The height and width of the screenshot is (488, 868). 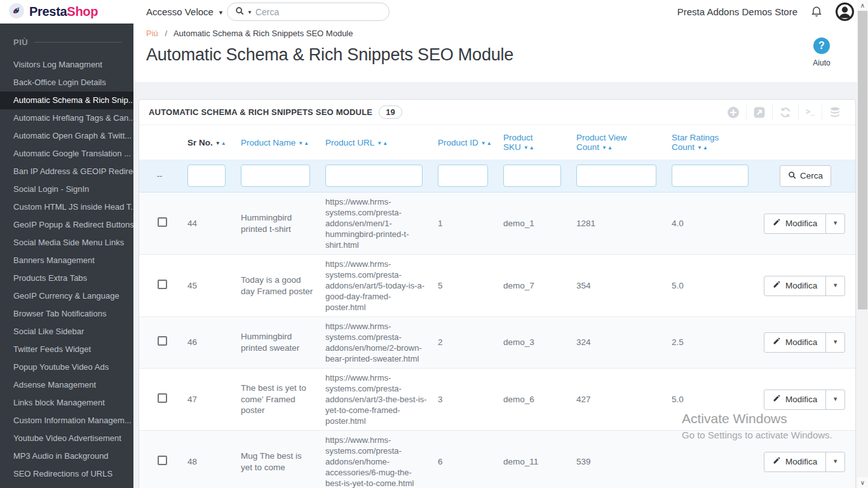 What do you see at coordinates (374, 142) in the screenshot?
I see `column-header-product-url: Product URL▼▲` at bounding box center [374, 142].